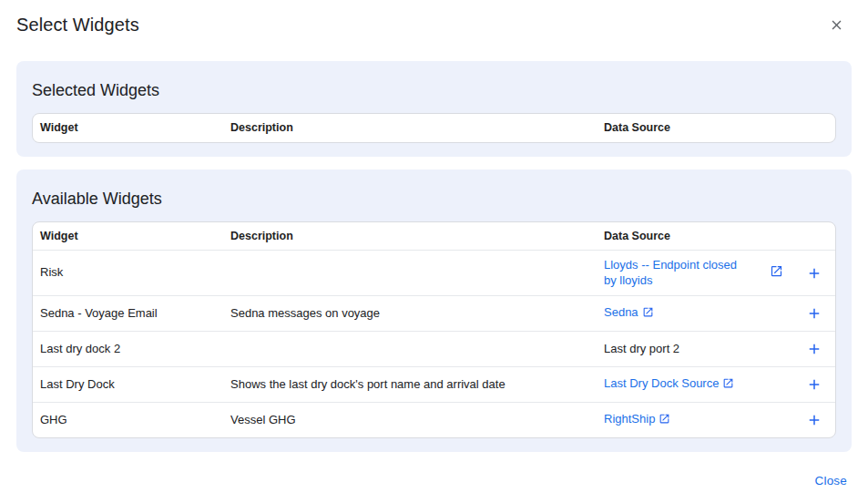 The height and width of the screenshot is (503, 868). What do you see at coordinates (621, 312) in the screenshot?
I see `data-source-label: Sedna` at bounding box center [621, 312].